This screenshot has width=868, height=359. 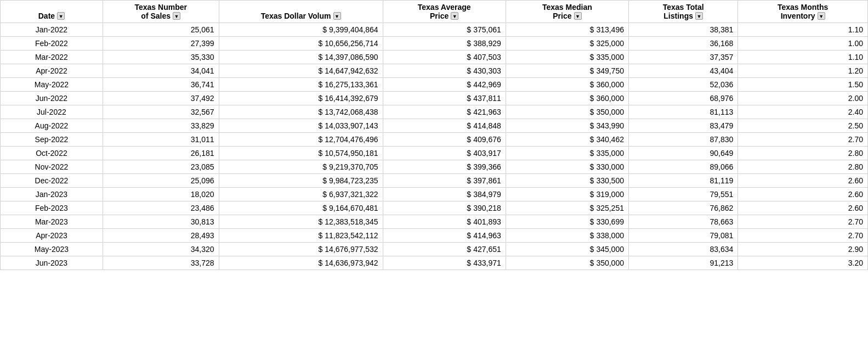 What do you see at coordinates (683, 99) in the screenshot?
I see `listings-cell: 68,976` at bounding box center [683, 99].